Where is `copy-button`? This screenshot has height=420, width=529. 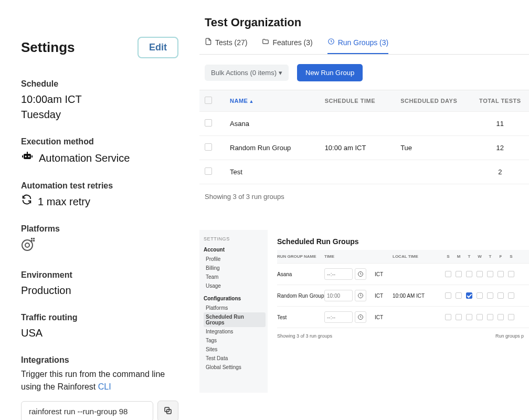 copy-button is located at coordinates (168, 411).